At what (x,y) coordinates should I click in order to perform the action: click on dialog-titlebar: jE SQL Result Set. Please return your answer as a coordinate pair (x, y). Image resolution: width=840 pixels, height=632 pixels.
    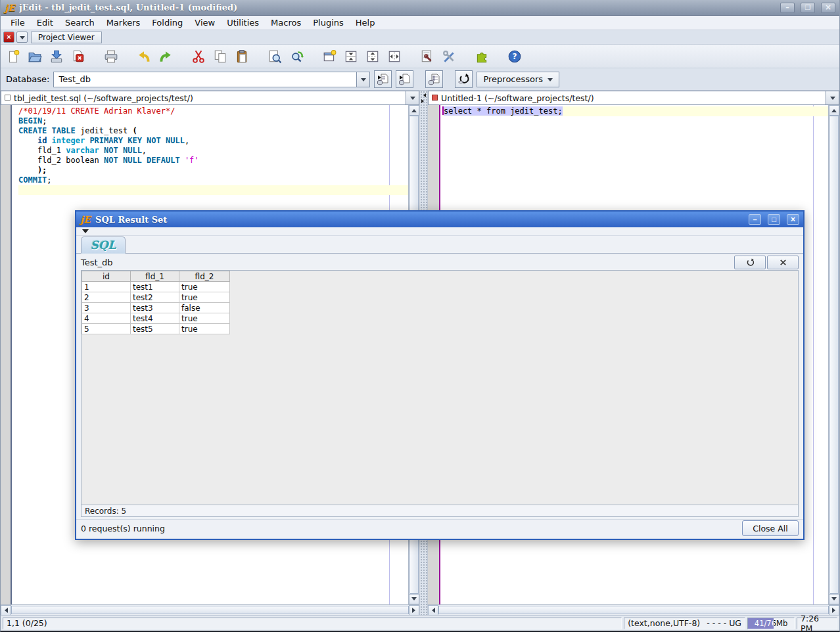
    Looking at the image, I should click on (440, 219).